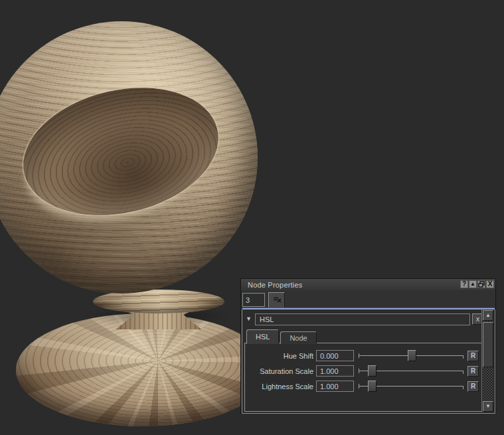  What do you see at coordinates (335, 371) in the screenshot?
I see `saturation-scale-value-input` at bounding box center [335, 371].